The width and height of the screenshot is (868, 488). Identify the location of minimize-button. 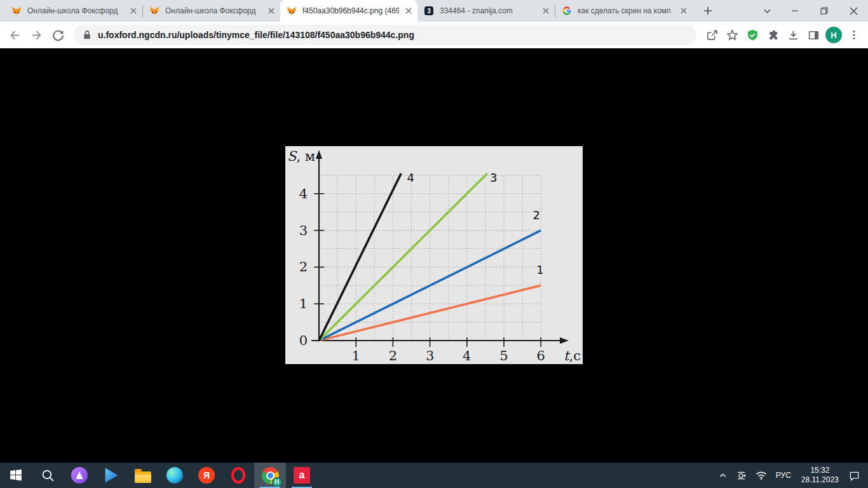
(795, 11).